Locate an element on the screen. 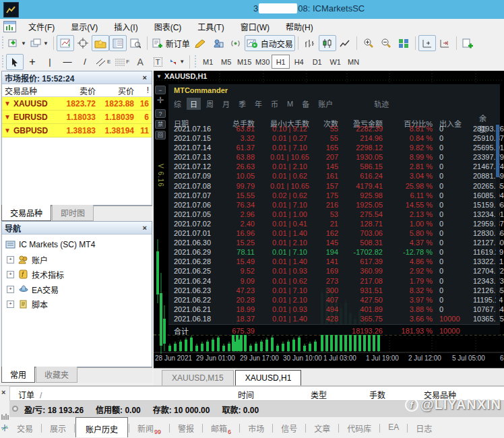  menu-工具(T): 工具(T) is located at coordinates (210, 27).